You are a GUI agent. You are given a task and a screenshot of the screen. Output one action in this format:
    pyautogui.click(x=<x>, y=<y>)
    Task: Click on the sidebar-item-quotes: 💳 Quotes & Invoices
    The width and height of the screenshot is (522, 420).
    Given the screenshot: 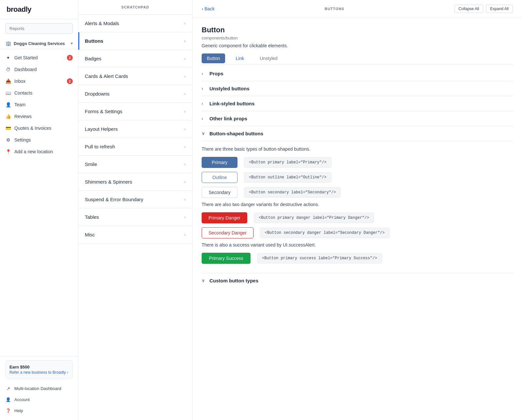 What is the action you would take?
    pyautogui.click(x=39, y=128)
    